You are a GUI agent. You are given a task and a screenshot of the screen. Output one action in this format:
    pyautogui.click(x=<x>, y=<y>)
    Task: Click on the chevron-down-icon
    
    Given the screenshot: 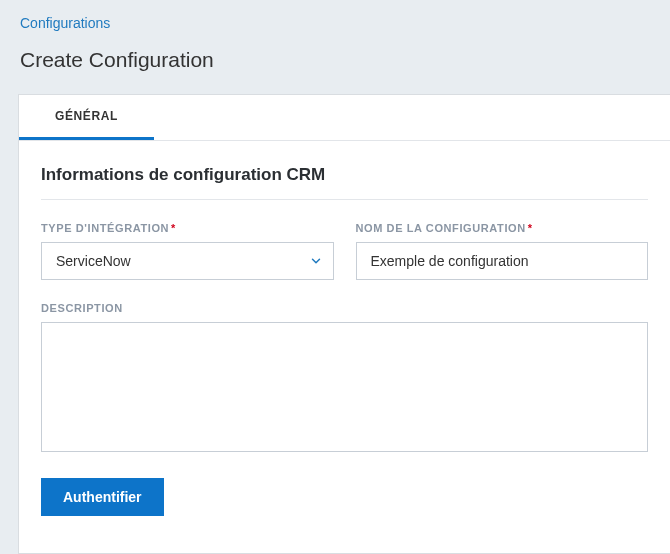 What is the action you would take?
    pyautogui.click(x=316, y=261)
    